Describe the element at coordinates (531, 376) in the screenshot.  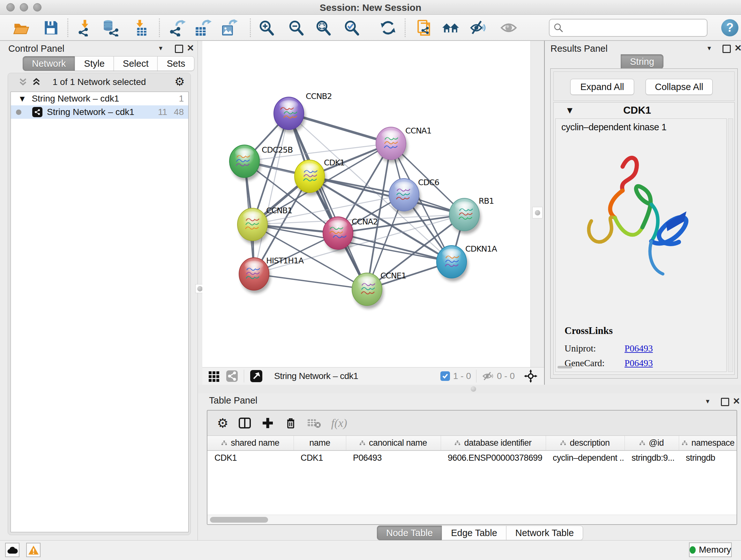
I see `fit-content-crosshair-icon` at that location.